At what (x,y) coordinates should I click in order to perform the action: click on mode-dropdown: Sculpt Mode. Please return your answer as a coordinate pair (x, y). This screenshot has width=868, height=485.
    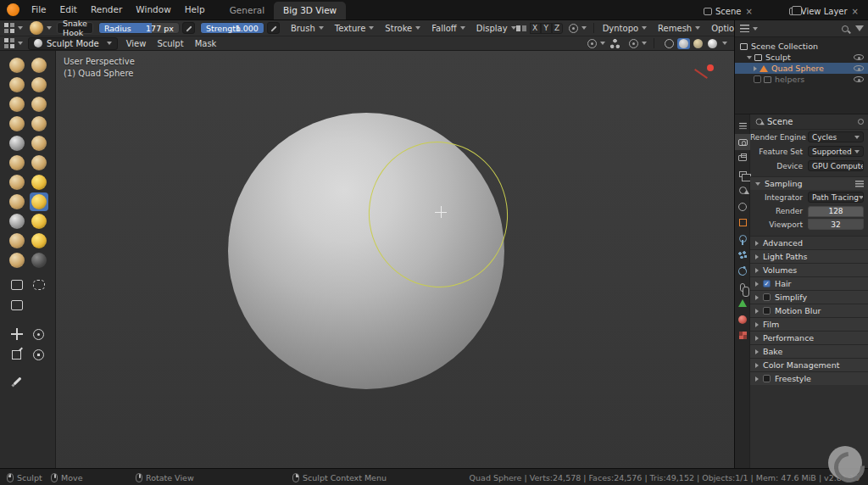
    Looking at the image, I should click on (73, 44).